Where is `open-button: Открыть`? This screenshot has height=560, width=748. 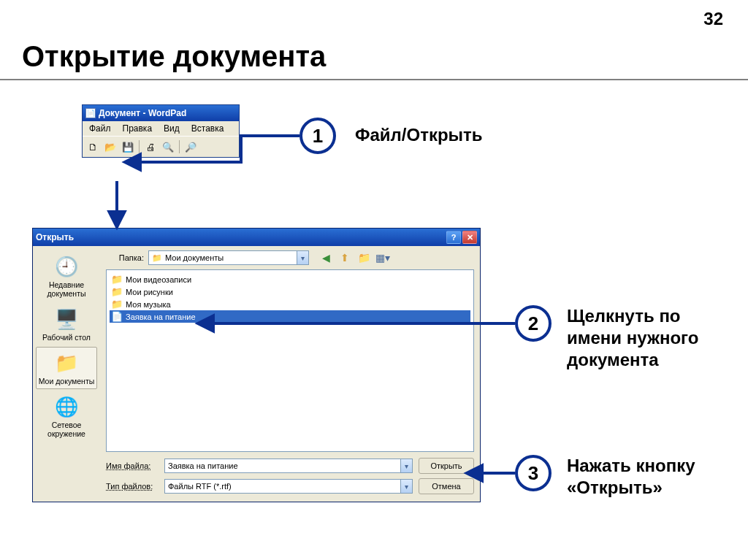 open-button: Открыть is located at coordinates (446, 466).